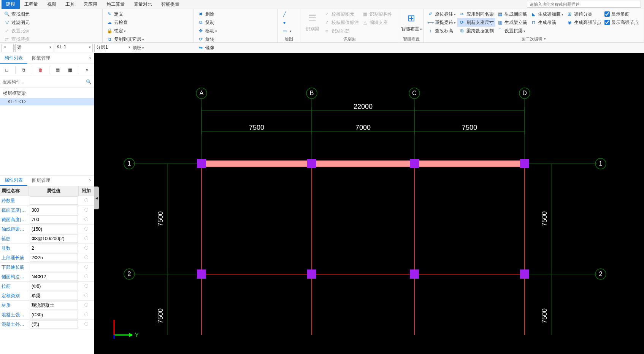 The width and height of the screenshot is (644, 354). Describe the element at coordinates (7, 70) in the screenshot. I see `new-button: □` at that location.